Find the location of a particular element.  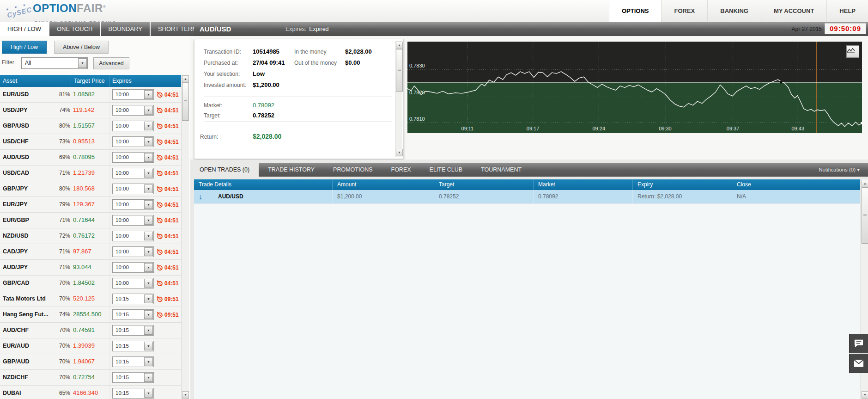

asset-row: USD/CHF73%0.9551310:00▼04:51 is located at coordinates (91, 142).